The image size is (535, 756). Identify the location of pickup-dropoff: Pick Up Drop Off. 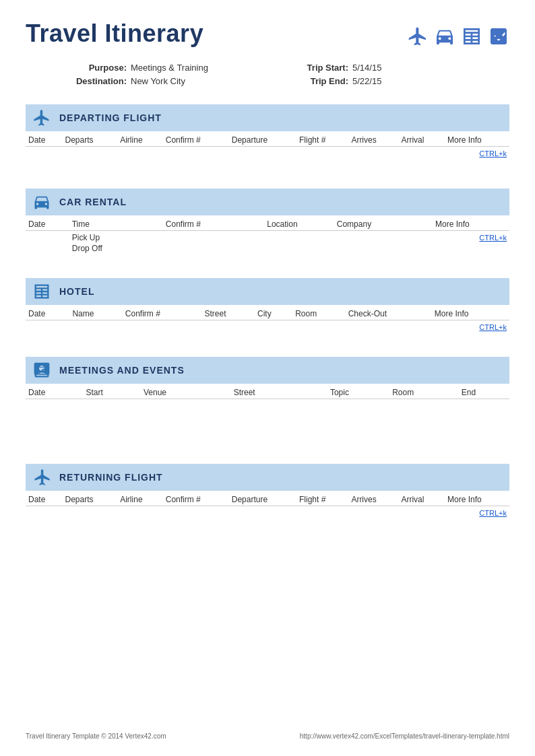
(104, 243).